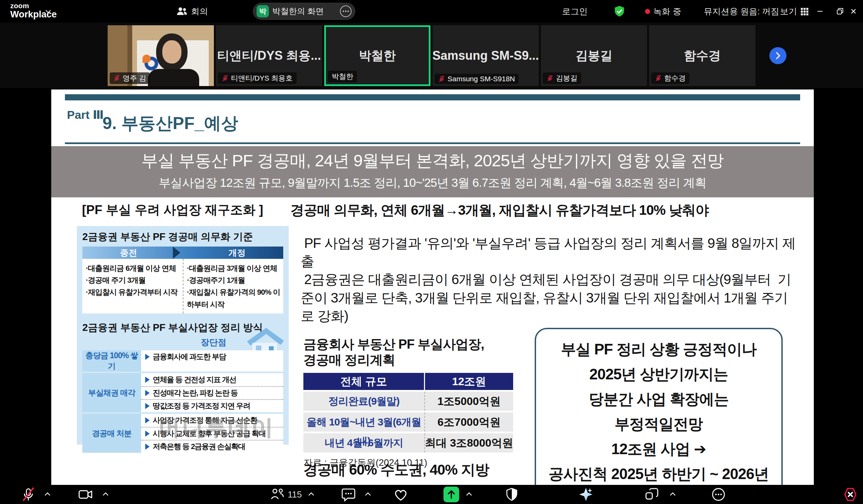 Image resolution: width=863 pixels, height=504 pixels. Describe the element at coordinates (173, 210) in the screenshot. I see `restructure-label: [PF 부실 우려 사업장 재구조화 ]` at that location.